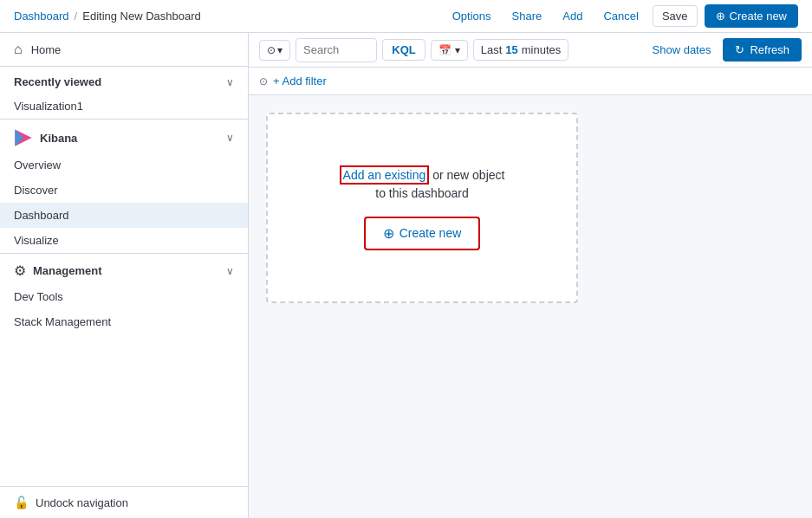  I want to click on filter-icon-button: ⊙ ▾, so click(275, 50).